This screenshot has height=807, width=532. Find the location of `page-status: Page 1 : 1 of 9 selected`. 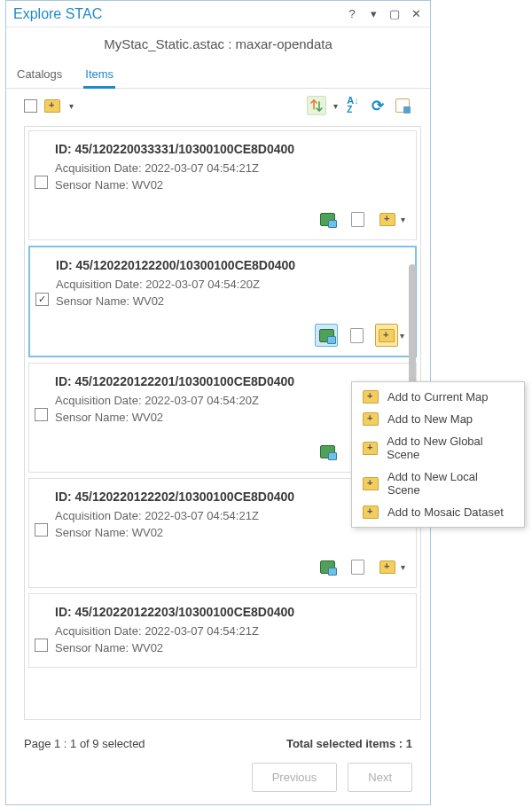

page-status: Page 1 : 1 of 9 selected is located at coordinates (85, 743).